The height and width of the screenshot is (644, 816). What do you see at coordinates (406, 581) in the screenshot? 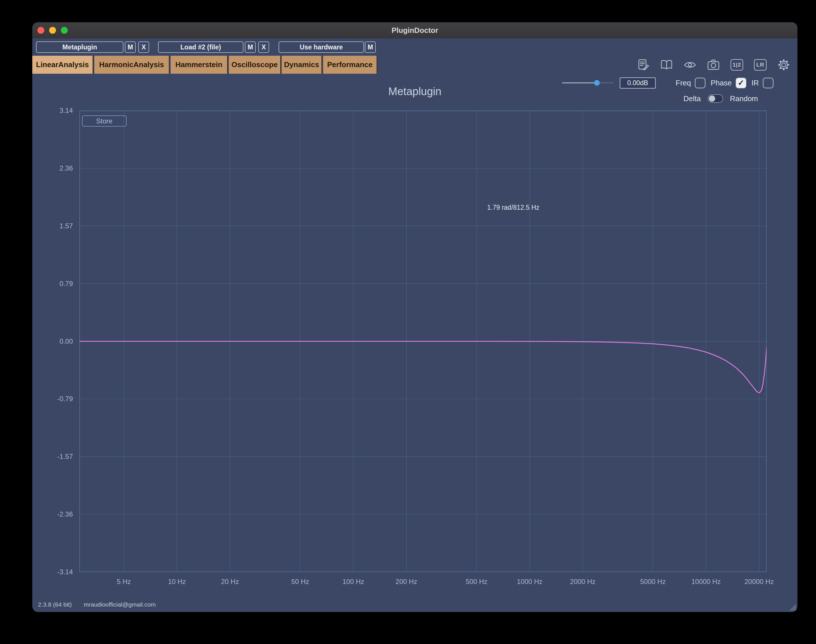
I see `x-tick-label: 200 Hz` at bounding box center [406, 581].